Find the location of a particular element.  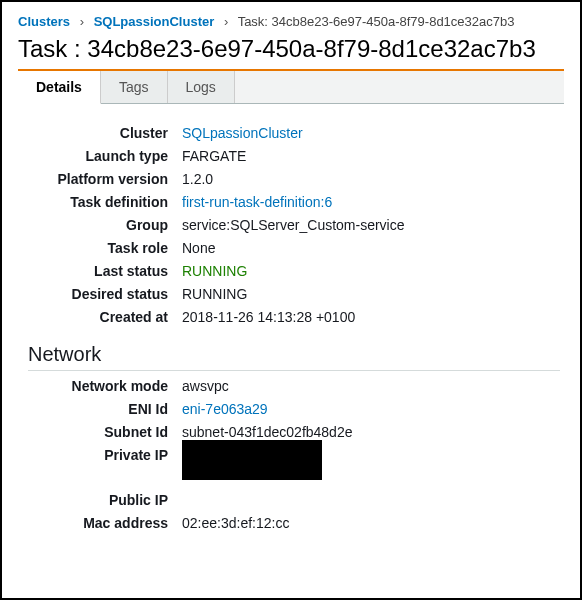

label-subnet-id: Subnet Id is located at coordinates (102, 432).